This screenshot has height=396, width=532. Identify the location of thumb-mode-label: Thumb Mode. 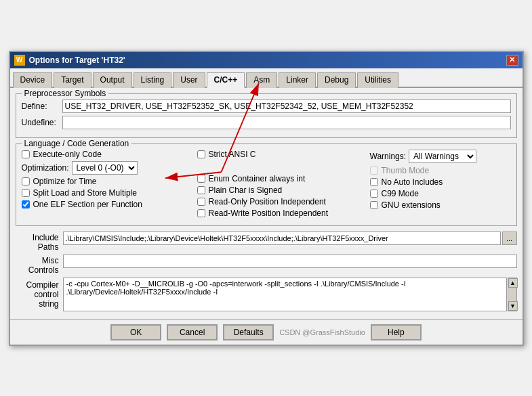
(405, 171).